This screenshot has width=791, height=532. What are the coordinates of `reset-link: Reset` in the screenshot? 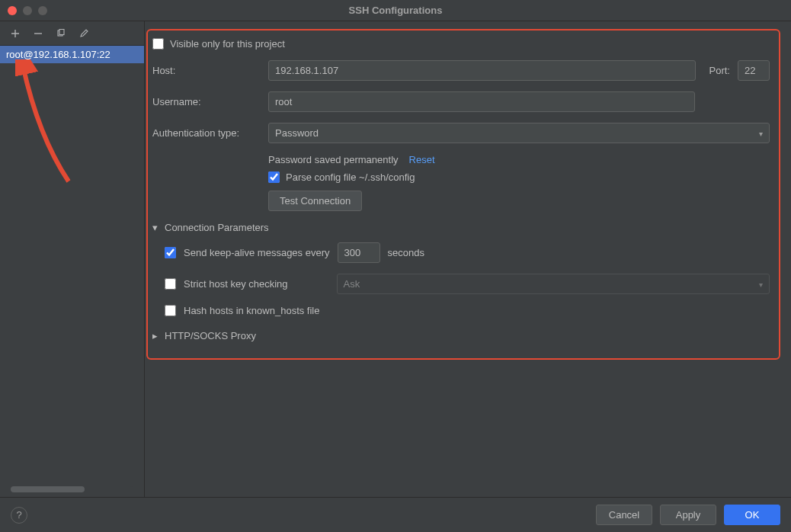 It's located at (422, 160).